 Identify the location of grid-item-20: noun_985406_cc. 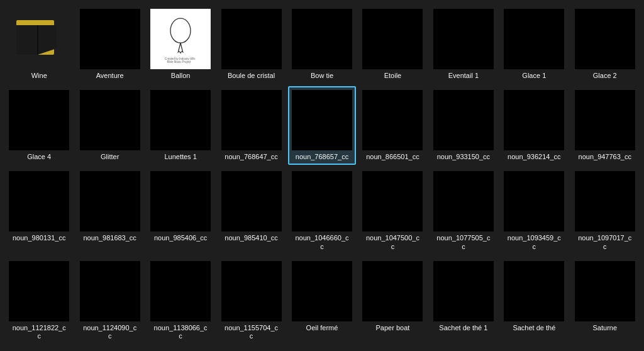
(180, 211).